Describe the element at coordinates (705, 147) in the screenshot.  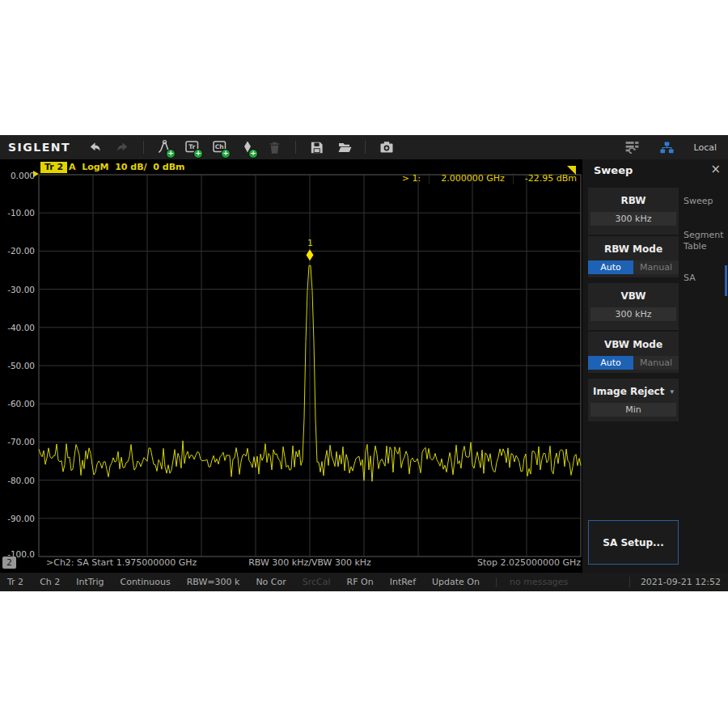
I see `local-button: Local` at that location.